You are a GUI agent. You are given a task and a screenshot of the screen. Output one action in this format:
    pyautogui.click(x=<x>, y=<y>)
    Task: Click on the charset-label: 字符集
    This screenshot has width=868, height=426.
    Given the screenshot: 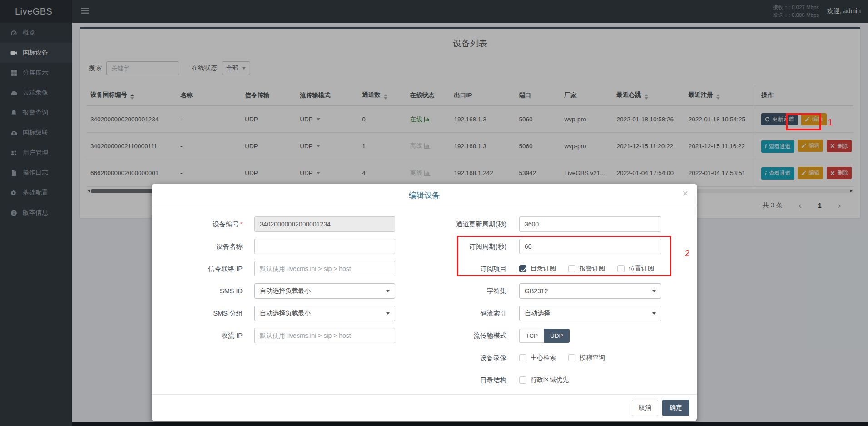 What is the action you would take?
    pyautogui.click(x=471, y=291)
    